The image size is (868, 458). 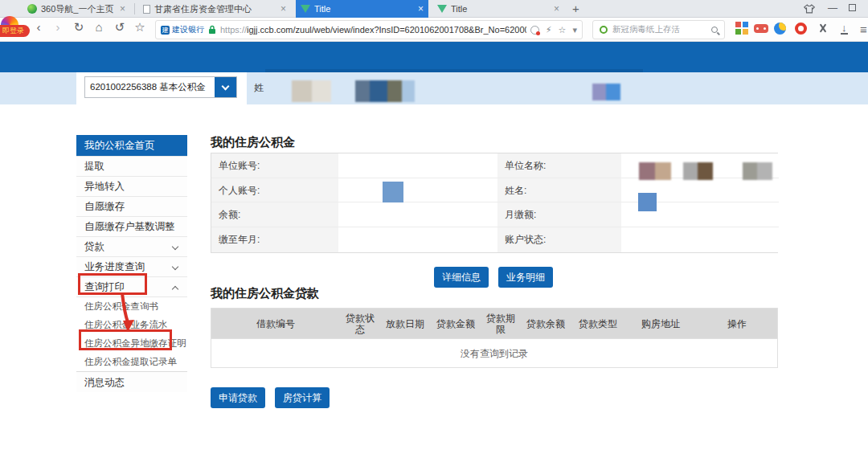 I want to click on business-detail-button: 业务明细, so click(x=526, y=277).